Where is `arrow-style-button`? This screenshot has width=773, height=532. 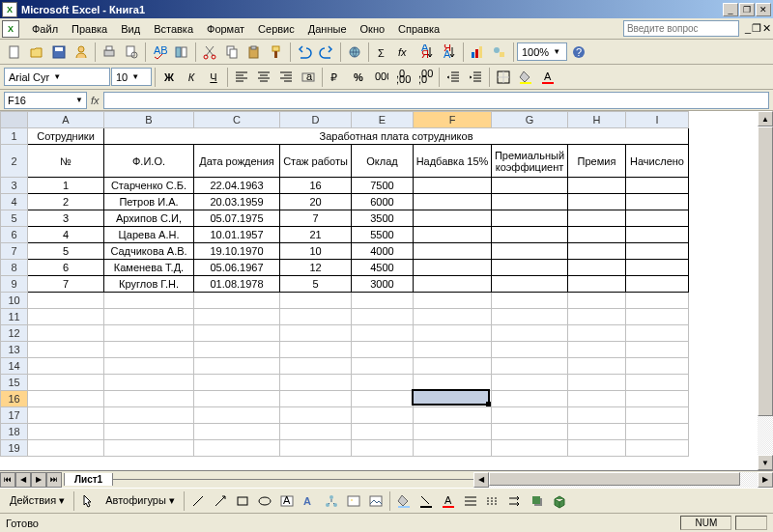 arrow-style-button is located at coordinates (515, 501).